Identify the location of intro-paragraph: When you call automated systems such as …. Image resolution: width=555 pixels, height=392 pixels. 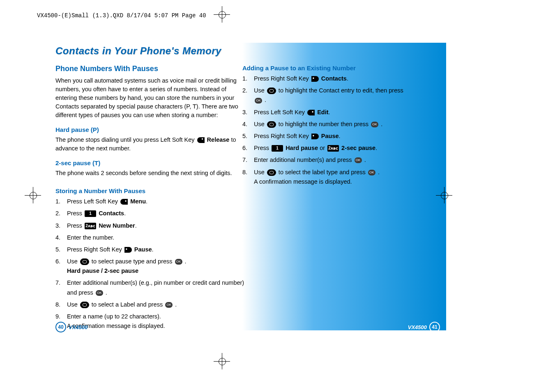
(150, 98).